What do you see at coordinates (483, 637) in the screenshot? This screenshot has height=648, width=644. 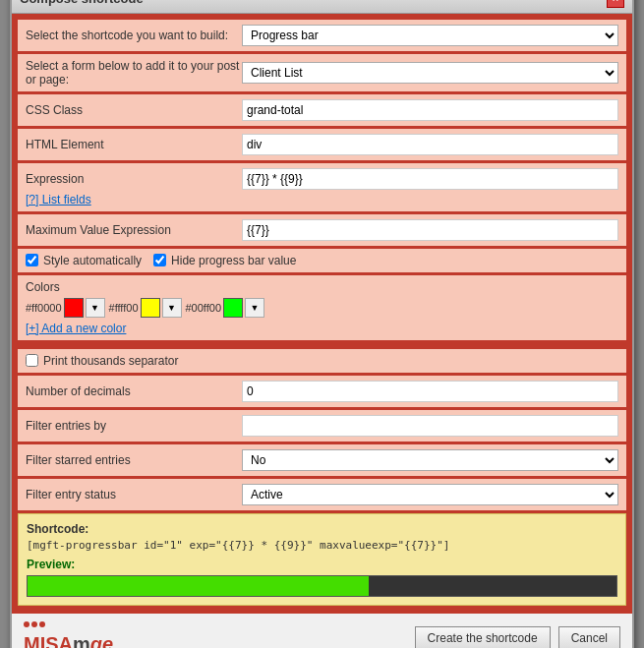 I see `create-shortcode-button: Create the shortcode` at bounding box center [483, 637].